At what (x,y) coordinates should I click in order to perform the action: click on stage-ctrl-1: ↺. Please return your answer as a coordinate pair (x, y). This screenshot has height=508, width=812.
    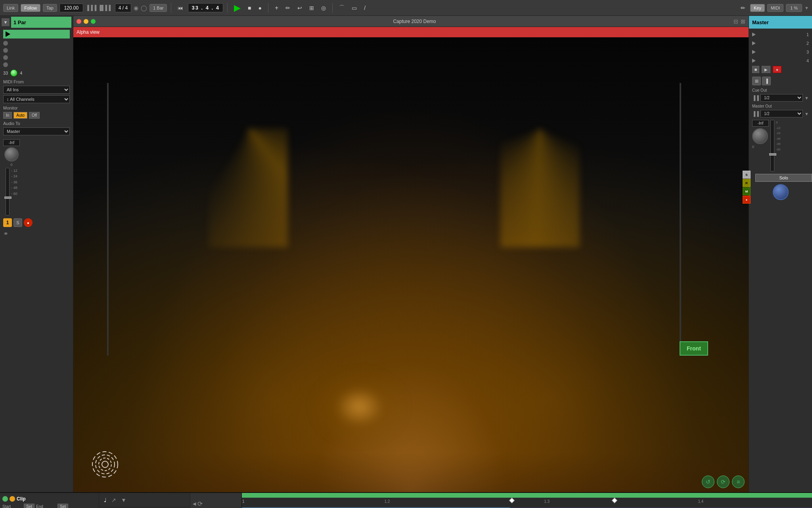
    Looking at the image, I should click on (708, 482).